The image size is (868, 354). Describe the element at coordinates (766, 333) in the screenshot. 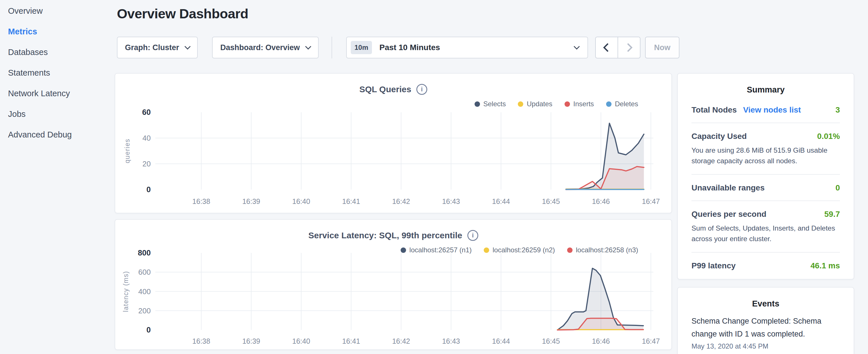

I see `event-item: Schema Change Completed: Schema change w…` at that location.